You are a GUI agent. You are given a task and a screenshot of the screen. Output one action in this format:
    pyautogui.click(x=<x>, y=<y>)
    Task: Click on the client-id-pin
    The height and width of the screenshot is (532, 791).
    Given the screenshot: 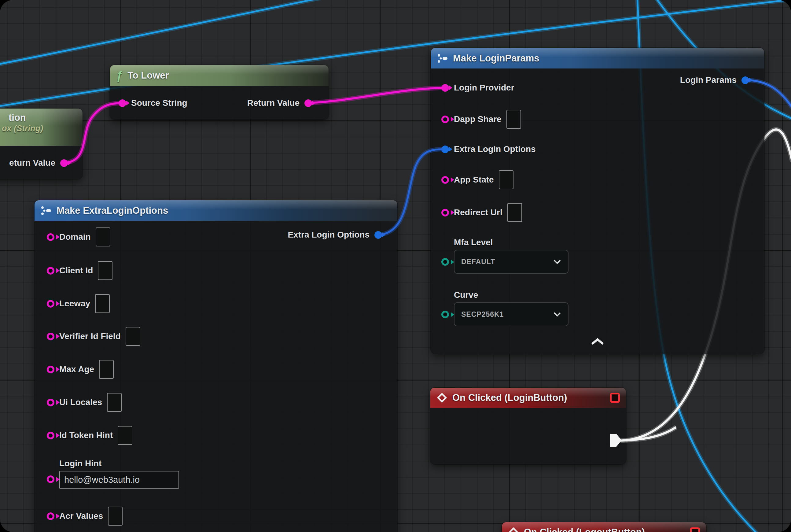 What is the action you would take?
    pyautogui.click(x=51, y=271)
    